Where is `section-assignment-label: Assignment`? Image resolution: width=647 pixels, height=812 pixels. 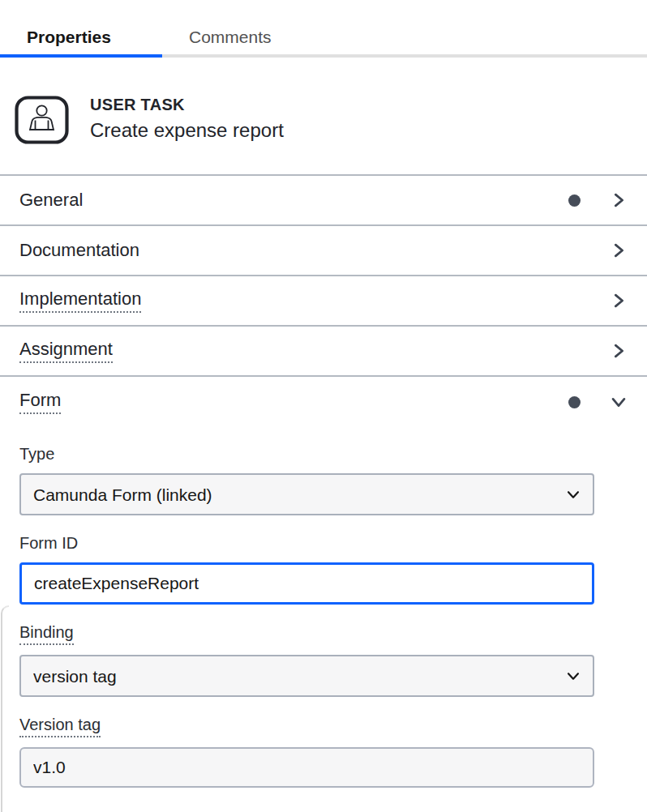 section-assignment-label: Assignment is located at coordinates (66, 351).